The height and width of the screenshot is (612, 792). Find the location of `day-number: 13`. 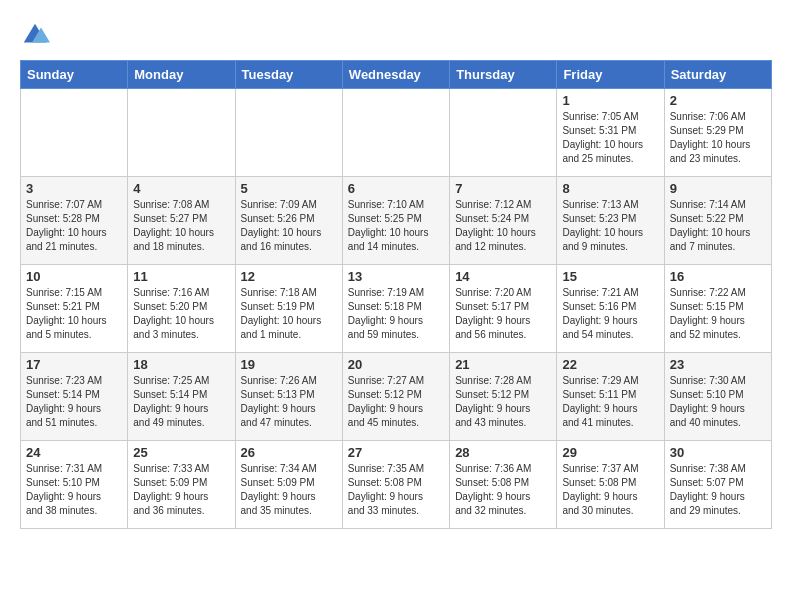

day-number: 13 is located at coordinates (396, 276).